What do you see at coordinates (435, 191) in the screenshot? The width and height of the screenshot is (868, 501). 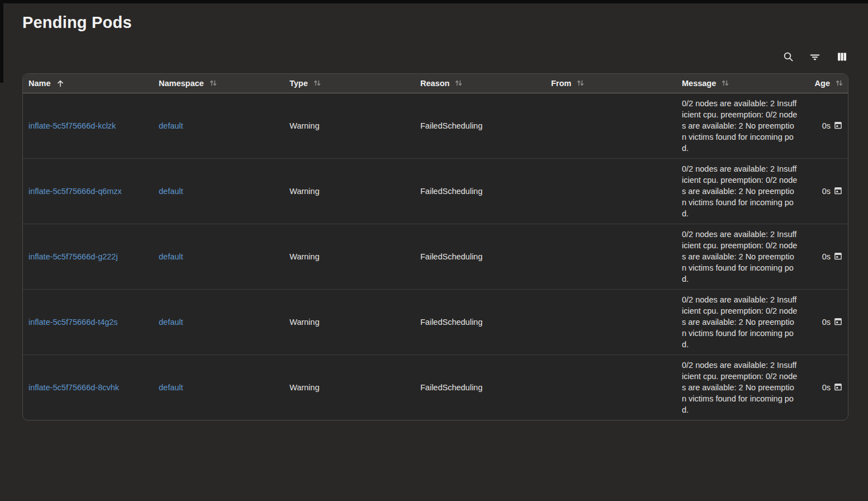 I see `table-row: inflate-5c5f75666d-q6mzx default Warning…` at bounding box center [435, 191].